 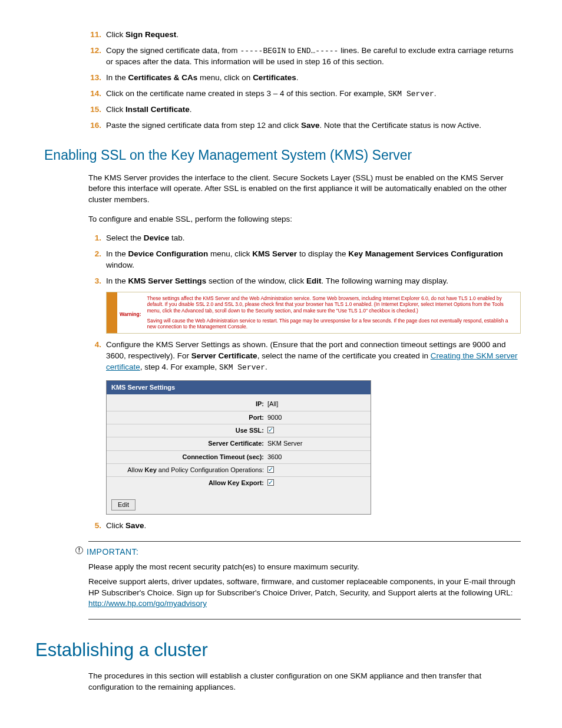 What do you see at coordinates (305, 593) in the screenshot?
I see `important-p2: Receive support alerts, driver updates, …` at bounding box center [305, 593].